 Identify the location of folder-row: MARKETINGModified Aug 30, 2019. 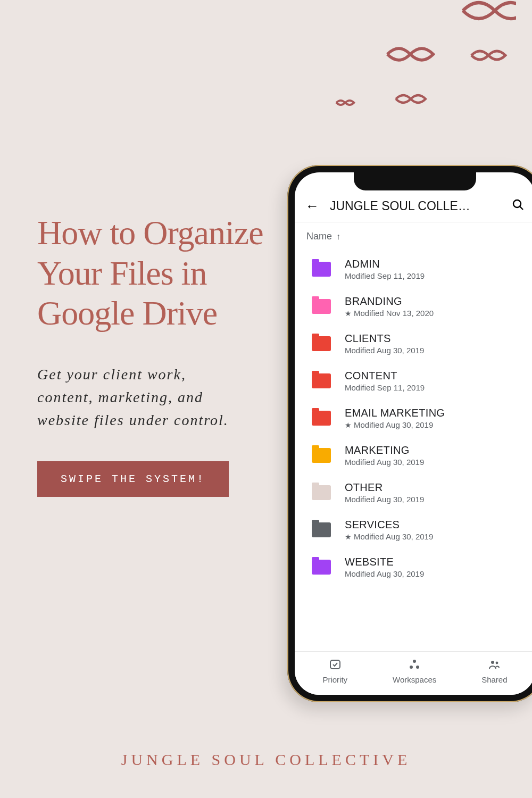
(416, 455).